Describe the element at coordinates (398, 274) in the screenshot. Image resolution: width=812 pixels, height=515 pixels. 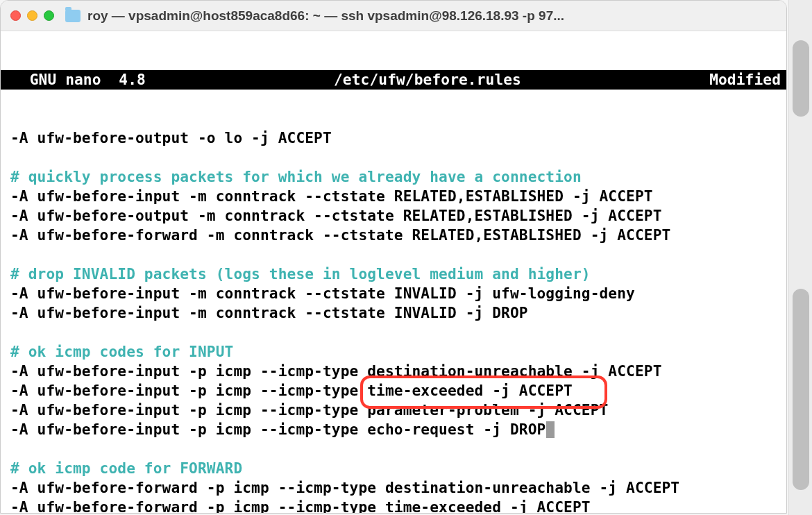
I see `editor-line: # drop INVALID packets (logs these in lo…` at that location.